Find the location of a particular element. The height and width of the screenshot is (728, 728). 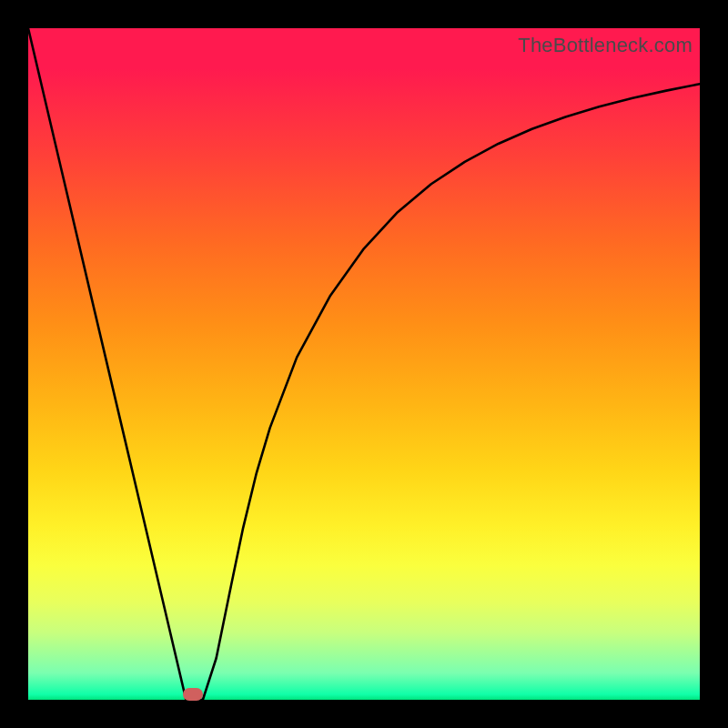

minimum-marker is located at coordinates (193, 694).